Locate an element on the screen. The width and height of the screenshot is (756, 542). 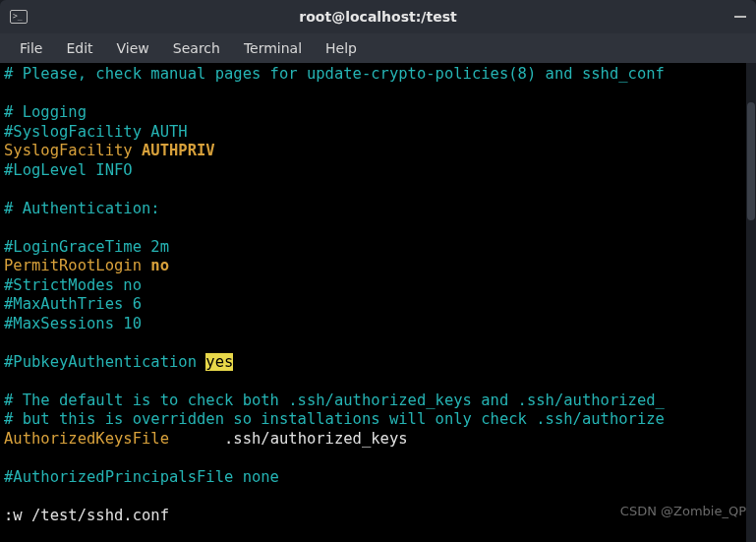
text-segment: #AuthorizedPrincipalsFile none is located at coordinates (142, 477).